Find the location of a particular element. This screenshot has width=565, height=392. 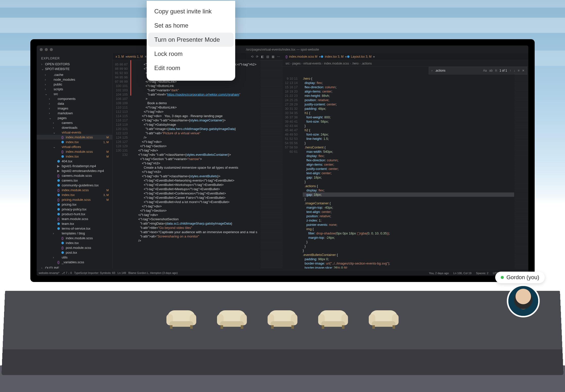

chair is located at coordinates (333, 319).